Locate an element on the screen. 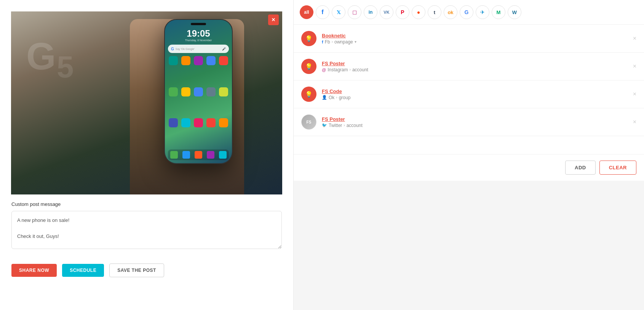  account-item: 💡 FS Poster @ Instagram › account × is located at coordinates (469, 66).